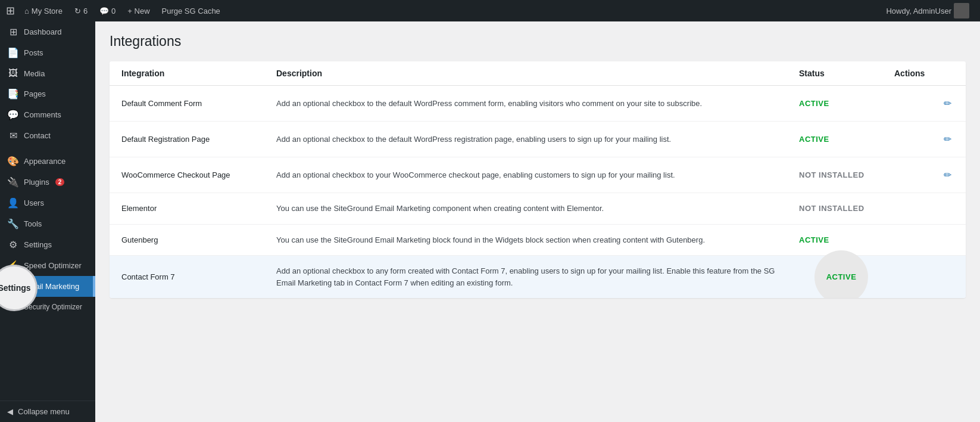 This screenshot has width=980, height=422. I want to click on table-row: Elementor You can use the SiteGround Ema…, so click(538, 209).